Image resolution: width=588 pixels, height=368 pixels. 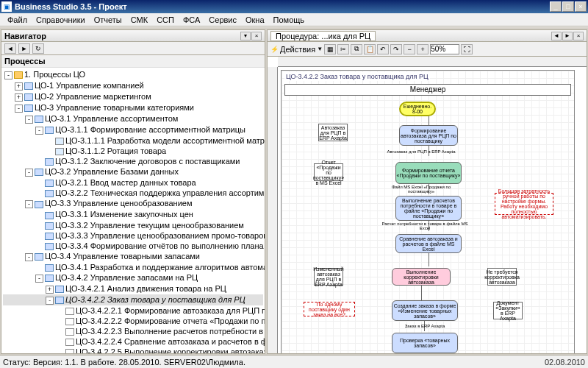 What do you see at coordinates (24, 49) in the screenshot?
I see `forward-icon: ►` at bounding box center [24, 49].